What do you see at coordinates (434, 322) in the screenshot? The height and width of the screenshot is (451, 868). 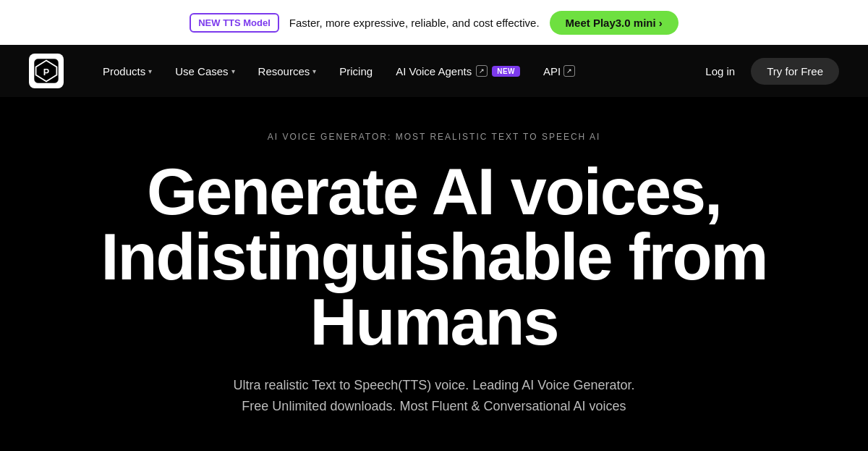 I see `hero-title-line3: Humans` at bounding box center [434, 322].